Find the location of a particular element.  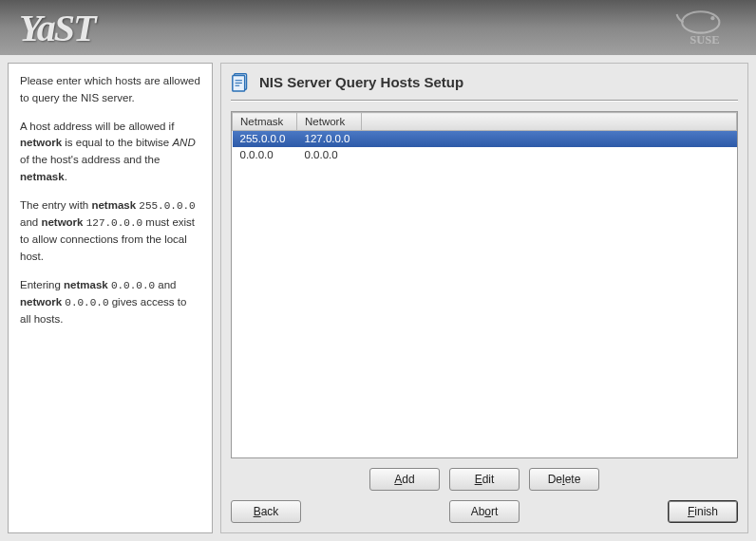

separator is located at coordinates (484, 101).